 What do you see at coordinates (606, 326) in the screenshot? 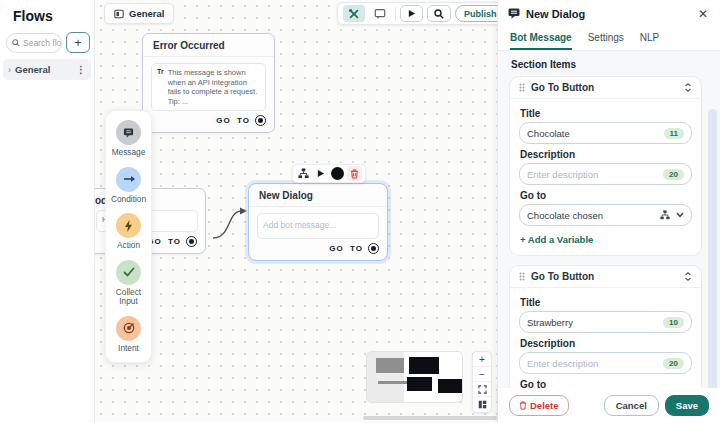
I see `go-to-button-card: Go To Button Title 10 Description 20` at bounding box center [606, 326].